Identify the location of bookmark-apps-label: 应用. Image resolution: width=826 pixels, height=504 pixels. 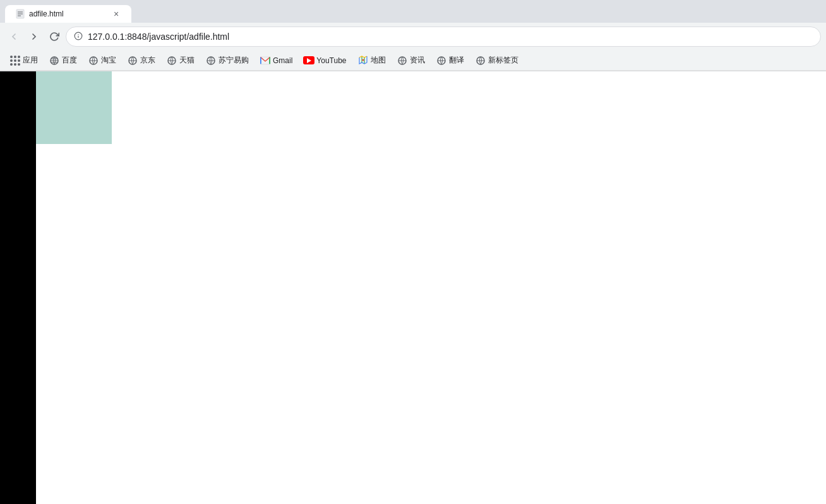
(30, 61).